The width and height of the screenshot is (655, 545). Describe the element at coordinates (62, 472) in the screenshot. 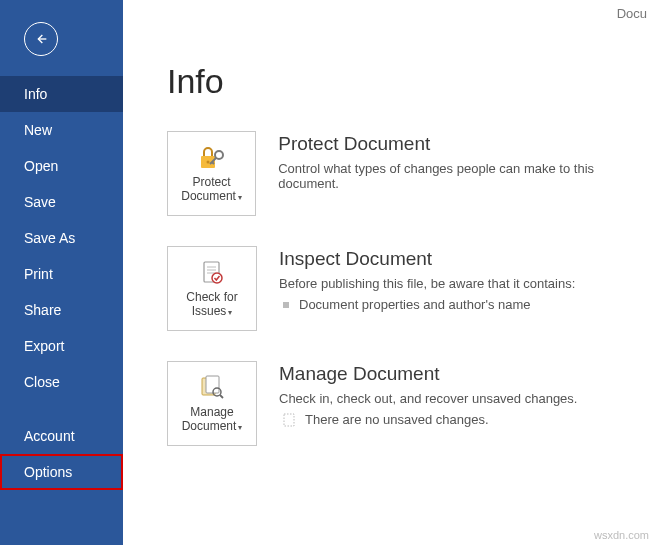

I see `sidebar-item-options: Options` at that location.